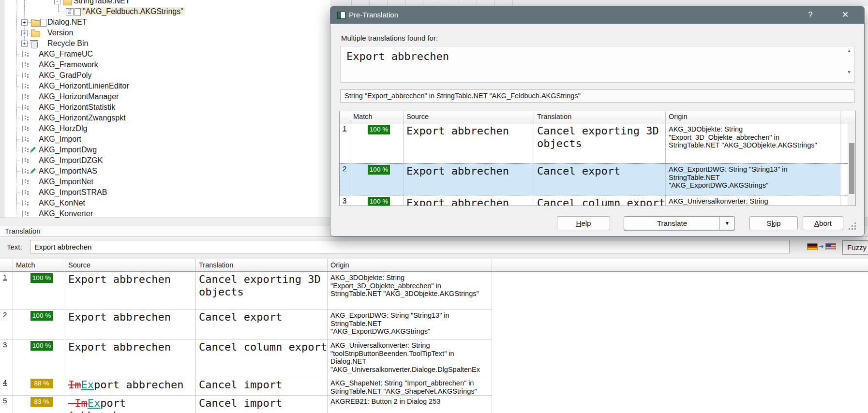 This screenshot has width=868, height=413. What do you see at coordinates (165, 192) in the screenshot?
I see `tree-item: AKG_ImportSTRAB` at bounding box center [165, 192].